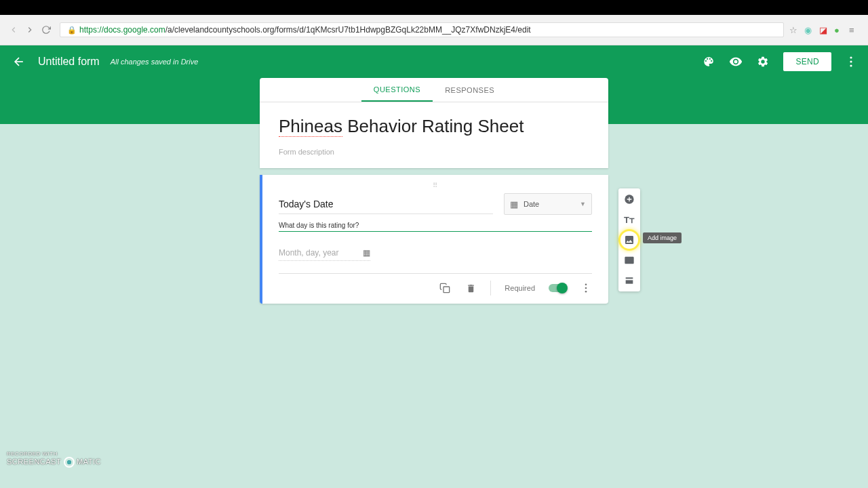  What do you see at coordinates (30, 30) in the screenshot?
I see `forward-nav-icon` at bounding box center [30, 30].